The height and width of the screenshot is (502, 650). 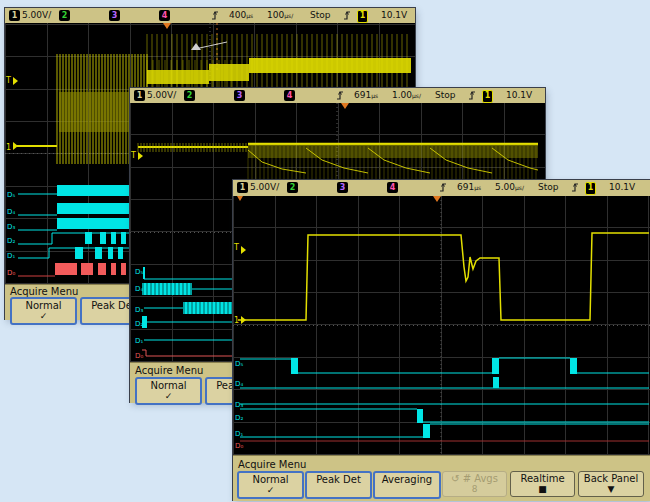 What do you see at coordinates (276, 15) in the screenshot?
I see `timebase-value: 100` at bounding box center [276, 15].